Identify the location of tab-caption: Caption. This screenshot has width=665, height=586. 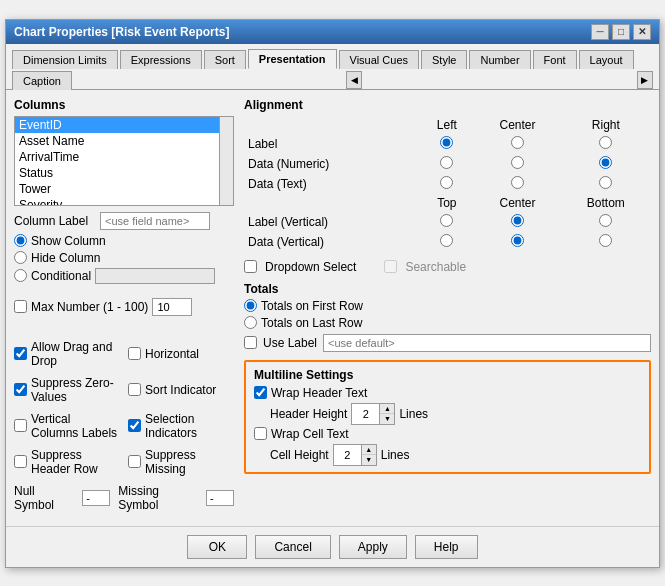
(42, 80).